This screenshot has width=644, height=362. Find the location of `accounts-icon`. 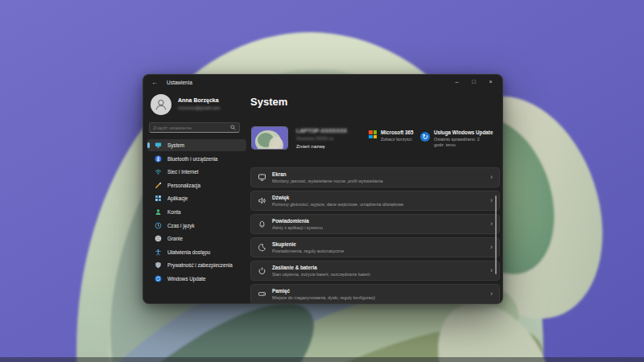

accounts-icon is located at coordinates (158, 212).